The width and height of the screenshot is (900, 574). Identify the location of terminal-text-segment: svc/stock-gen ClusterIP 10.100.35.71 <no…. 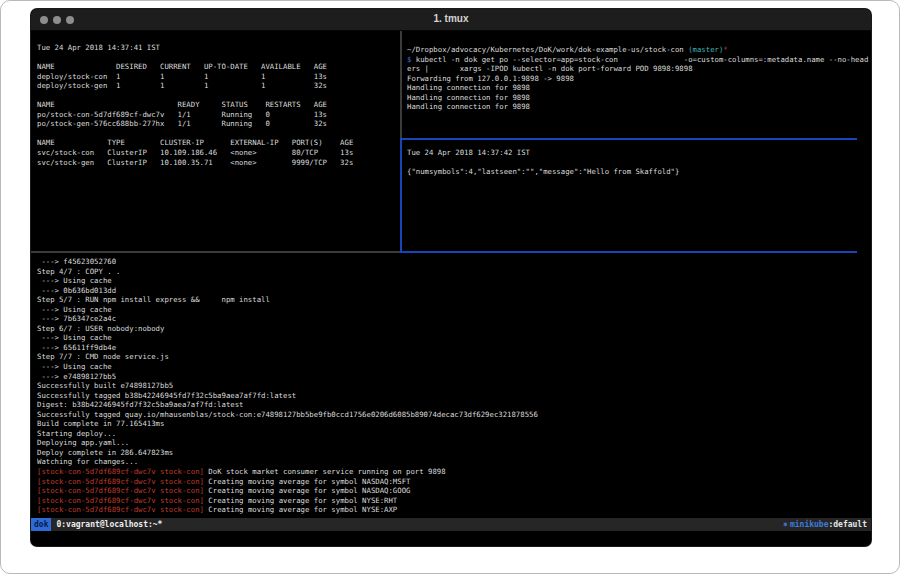
(195, 162).